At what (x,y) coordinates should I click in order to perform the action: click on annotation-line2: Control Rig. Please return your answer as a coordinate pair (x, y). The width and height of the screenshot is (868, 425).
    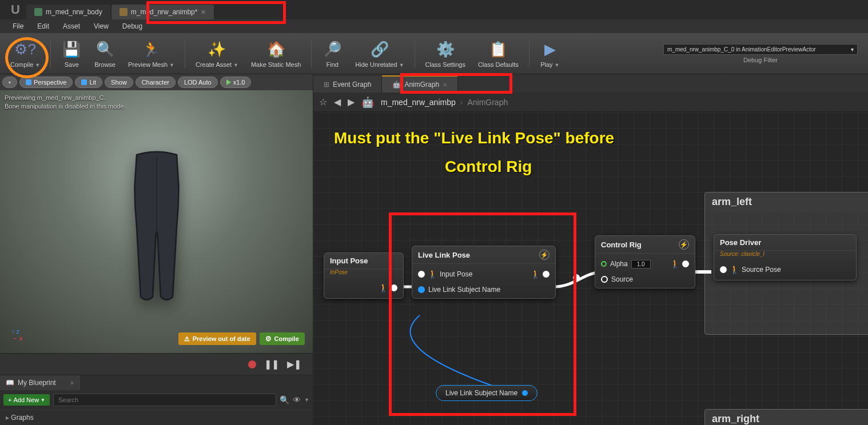
    Looking at the image, I should click on (488, 167).